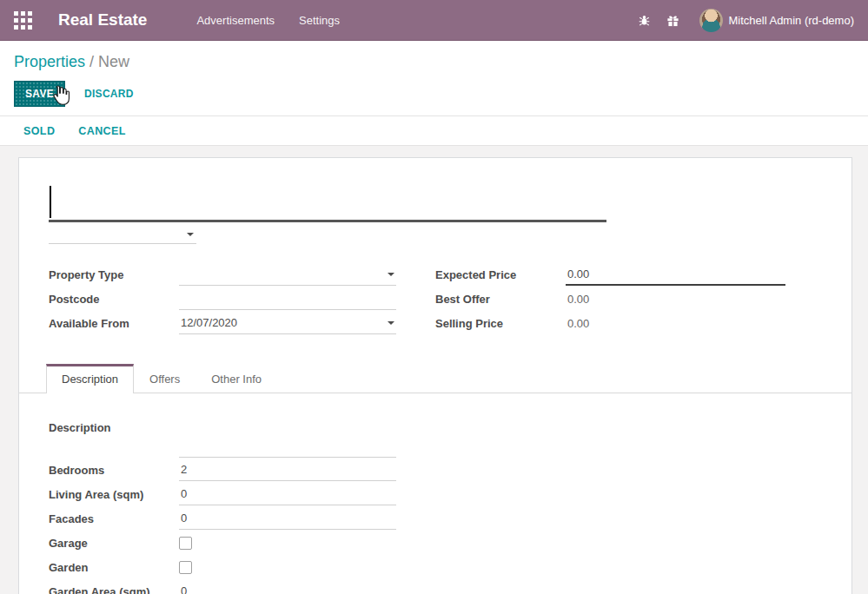 The height and width of the screenshot is (594, 868). Describe the element at coordinates (434, 130) in the screenshot. I see `statusbar: SOLD CANCEL` at that location.